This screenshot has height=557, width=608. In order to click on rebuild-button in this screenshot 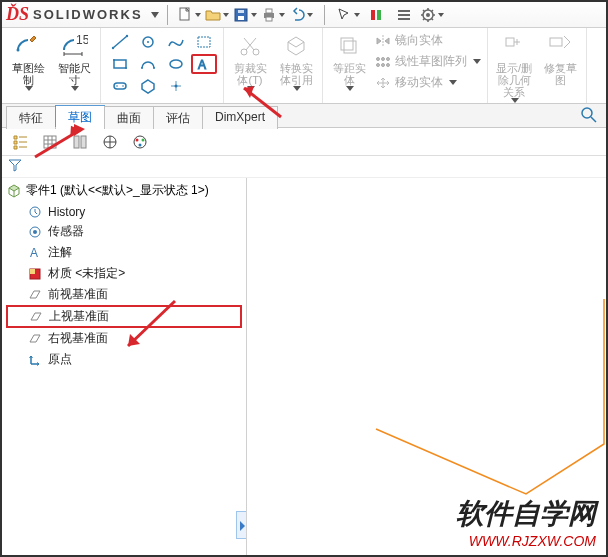, I will do `click(376, 15)`.